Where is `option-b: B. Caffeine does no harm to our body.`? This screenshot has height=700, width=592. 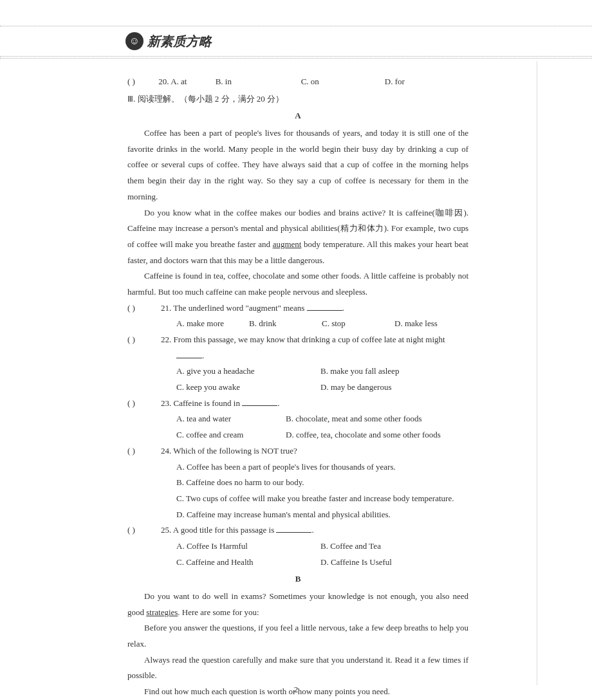
option-b: B. Caffeine does no harm to our body. is located at coordinates (298, 483).